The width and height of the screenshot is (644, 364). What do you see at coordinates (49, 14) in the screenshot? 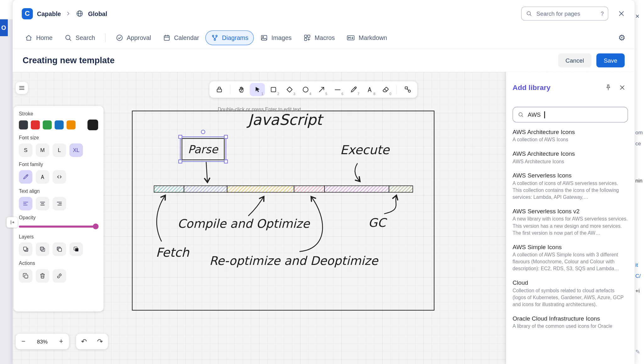
I see `breadcrumb-brand: Capable` at bounding box center [49, 14].